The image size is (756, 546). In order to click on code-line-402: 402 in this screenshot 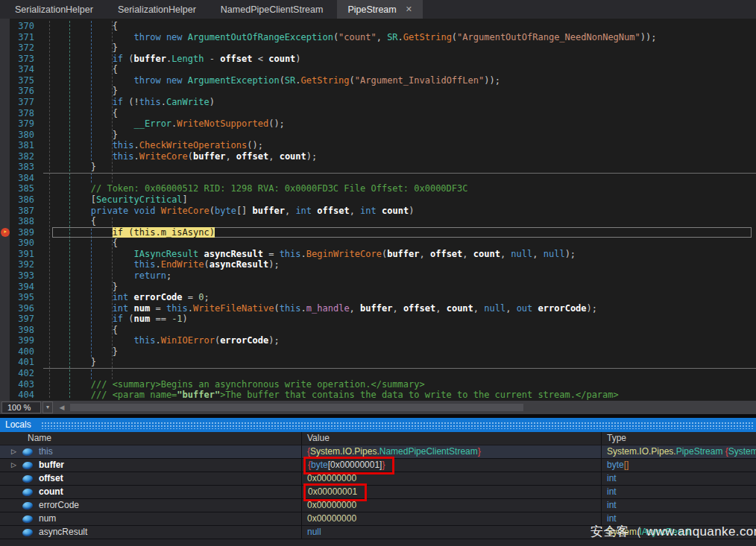, I will do `click(378, 374)`.